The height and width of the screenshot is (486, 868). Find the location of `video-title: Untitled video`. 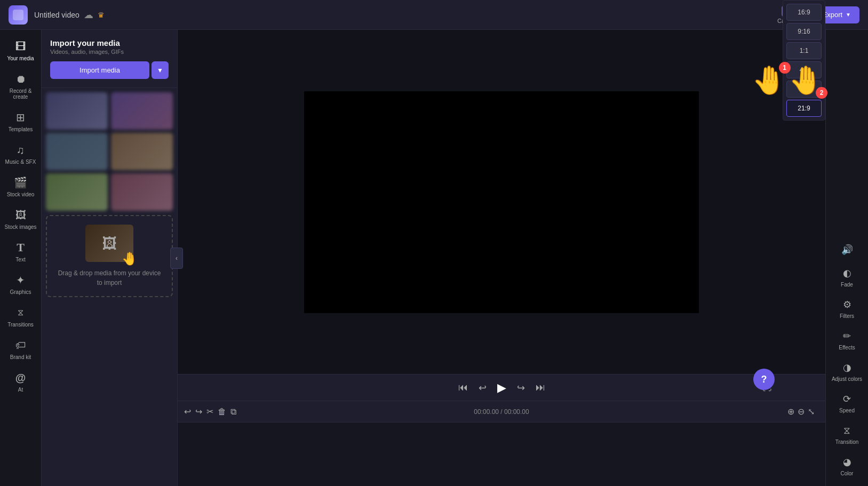

video-title: Untitled video is located at coordinates (57, 15).